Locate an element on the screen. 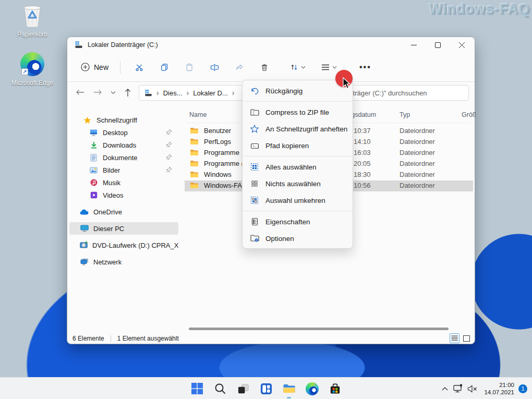 The width and height of the screenshot is (532, 399). star-outline-icon is located at coordinates (255, 129).